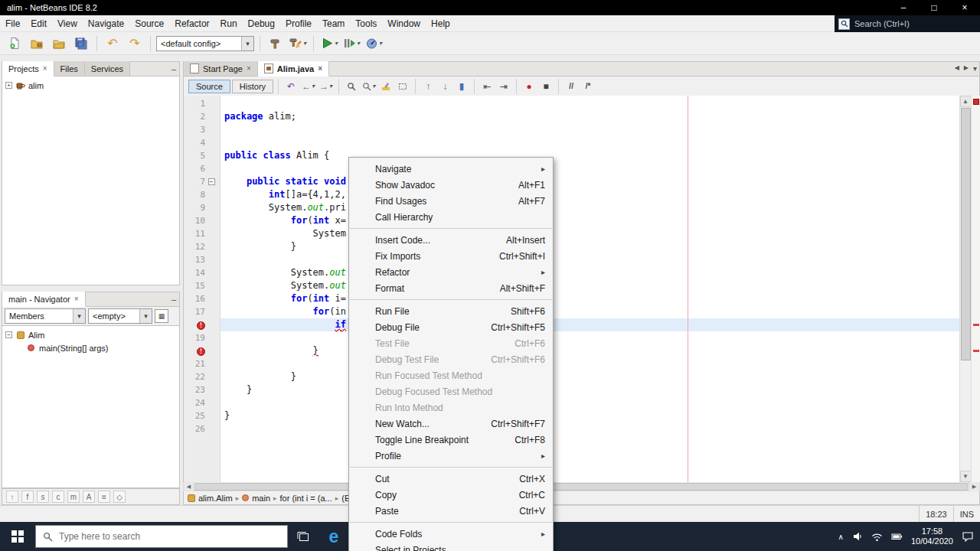 The width and height of the screenshot is (980, 551). What do you see at coordinates (966, 476) in the screenshot?
I see `scroll-down-icon: ▼` at bounding box center [966, 476].